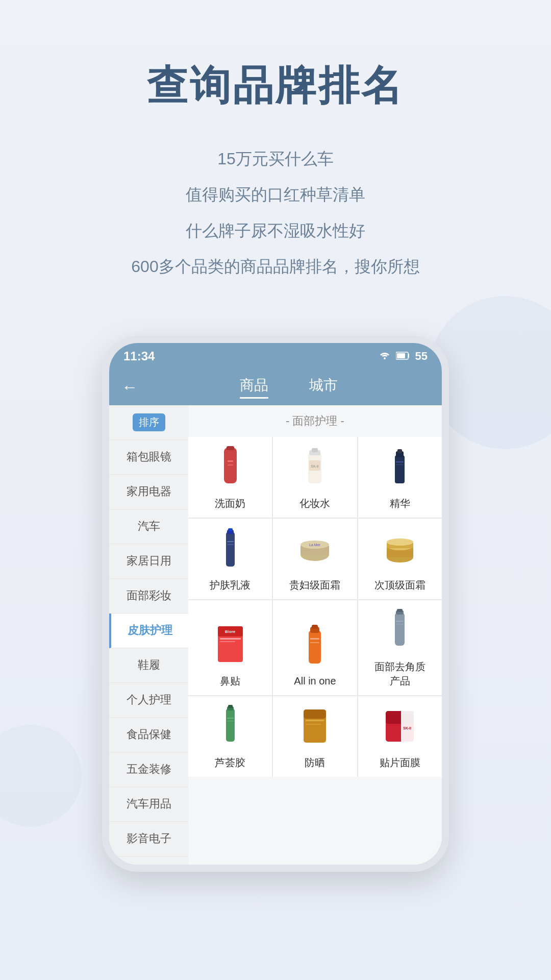 The image size is (551, 980). What do you see at coordinates (149, 561) in the screenshot?
I see `sidebar-item-home: 家居日用` at bounding box center [149, 561].